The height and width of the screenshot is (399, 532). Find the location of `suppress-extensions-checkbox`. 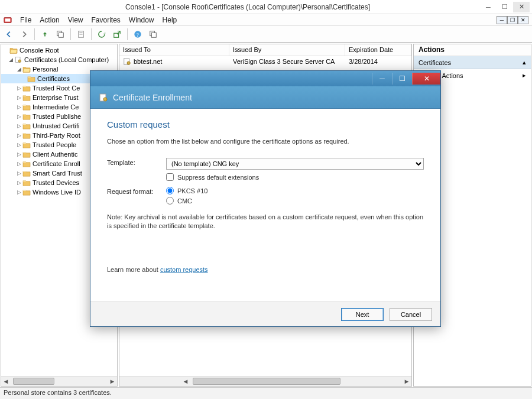

suppress-extensions-checkbox is located at coordinates (170, 177).